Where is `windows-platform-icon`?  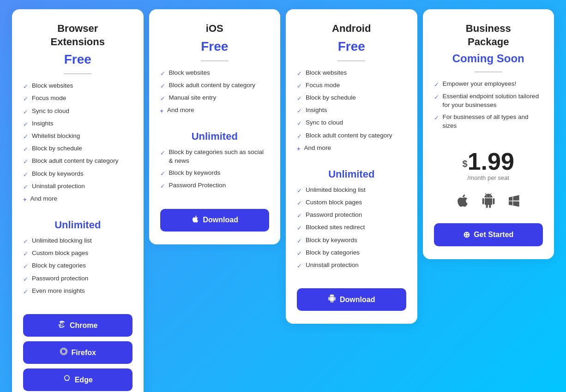 windows-platform-icon is located at coordinates (514, 202).